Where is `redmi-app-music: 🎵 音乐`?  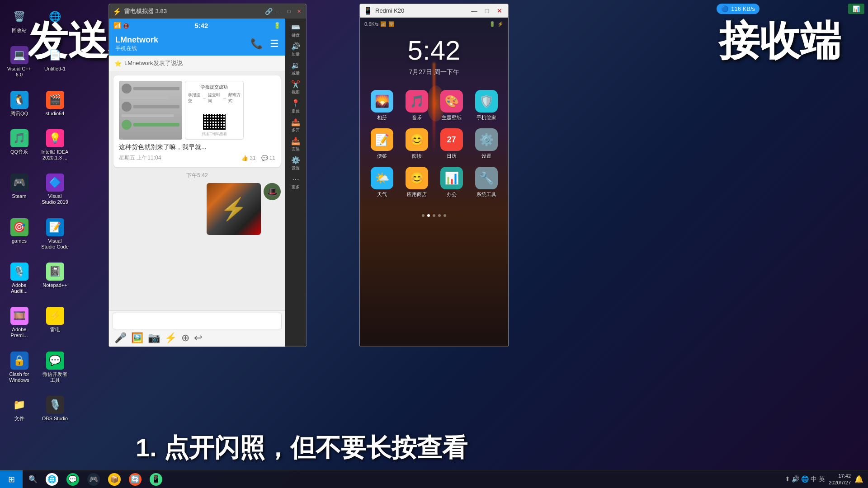 redmi-app-music: 🎵 音乐 is located at coordinates (417, 106).